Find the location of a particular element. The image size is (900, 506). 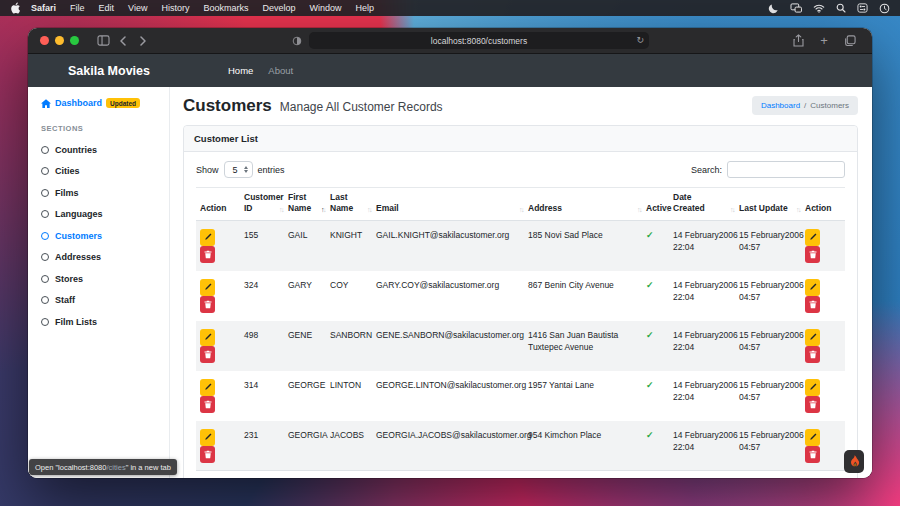

circle-icon is located at coordinates (45, 193).